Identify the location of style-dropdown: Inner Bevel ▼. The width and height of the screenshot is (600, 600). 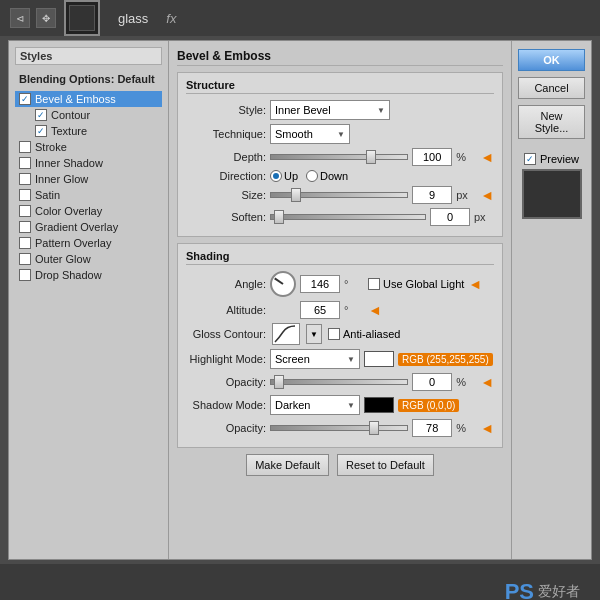
(330, 110).